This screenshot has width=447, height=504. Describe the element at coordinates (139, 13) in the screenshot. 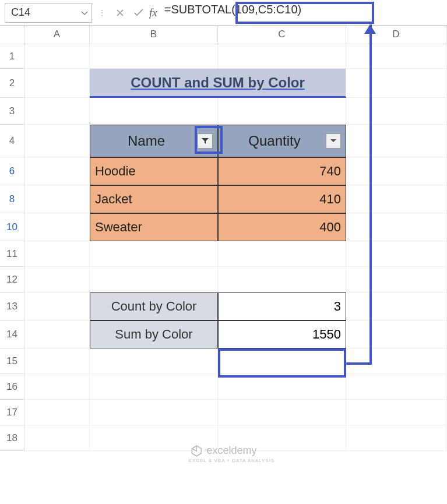

I see `confirm-formula-button` at that location.